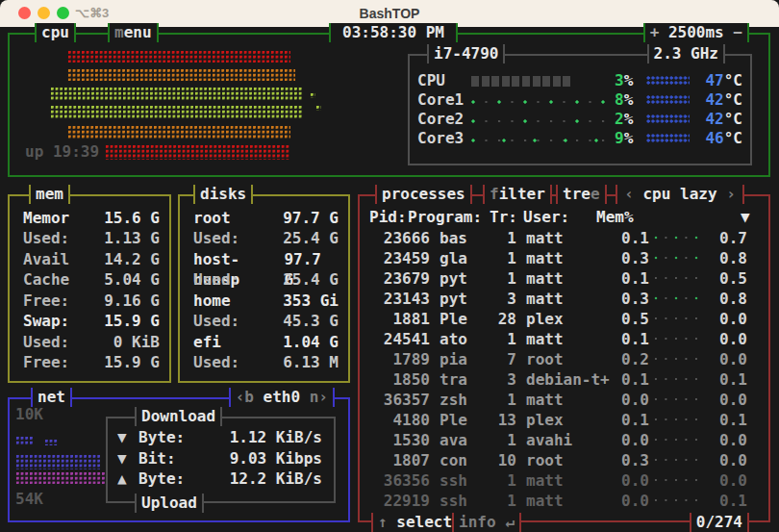 This screenshot has width=779, height=532. What do you see at coordinates (283, 396) in the screenshot?
I see `iface-name: eth0` at bounding box center [283, 396].